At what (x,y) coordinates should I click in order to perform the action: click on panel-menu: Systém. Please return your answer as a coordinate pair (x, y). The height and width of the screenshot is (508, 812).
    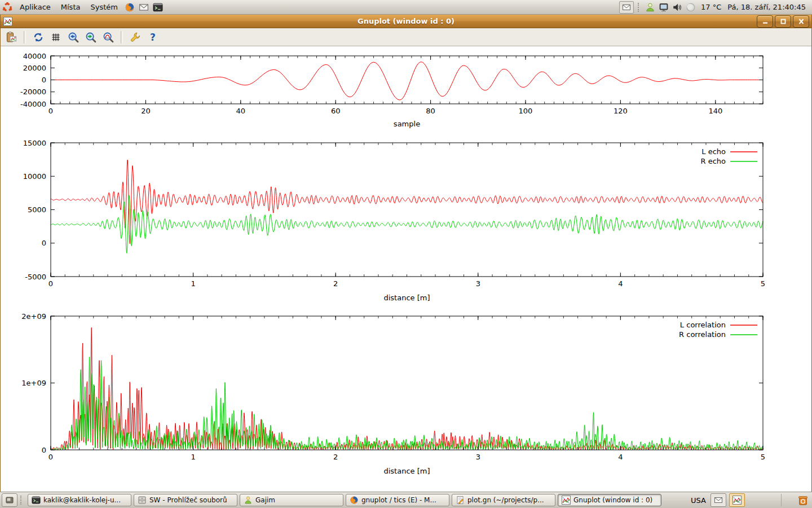
    Looking at the image, I should click on (104, 7).